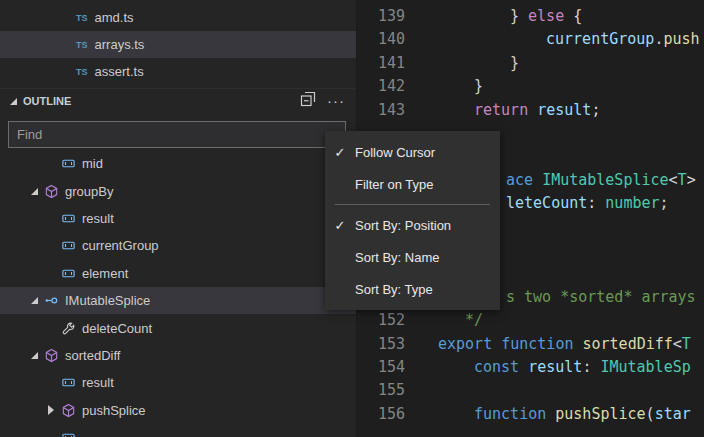 The image size is (704, 437). What do you see at coordinates (178, 410) in the screenshot?
I see `outline-item-pushSplice: pushSplice` at bounding box center [178, 410].